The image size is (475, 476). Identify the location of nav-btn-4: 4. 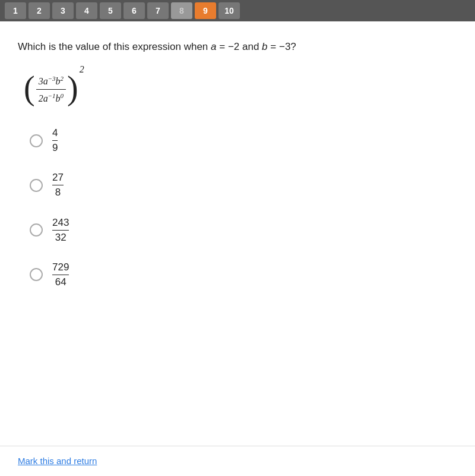
(87, 11).